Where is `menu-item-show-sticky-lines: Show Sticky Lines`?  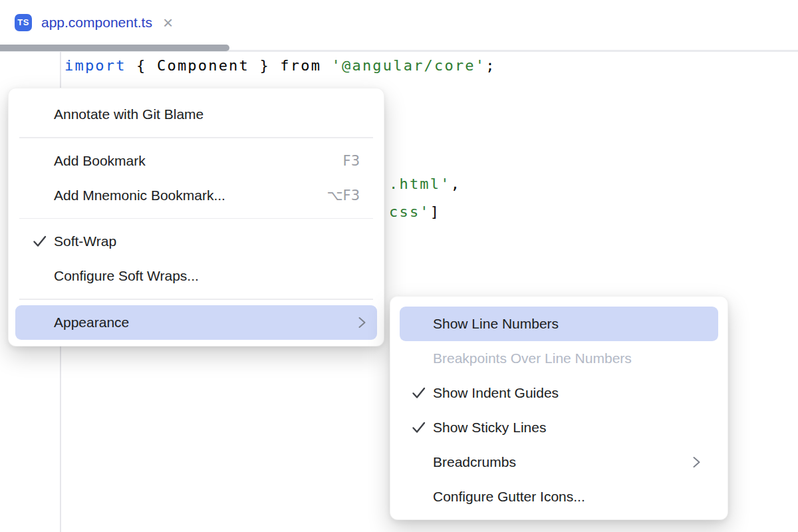 menu-item-show-sticky-lines: Show Sticky Lines is located at coordinates (559, 428).